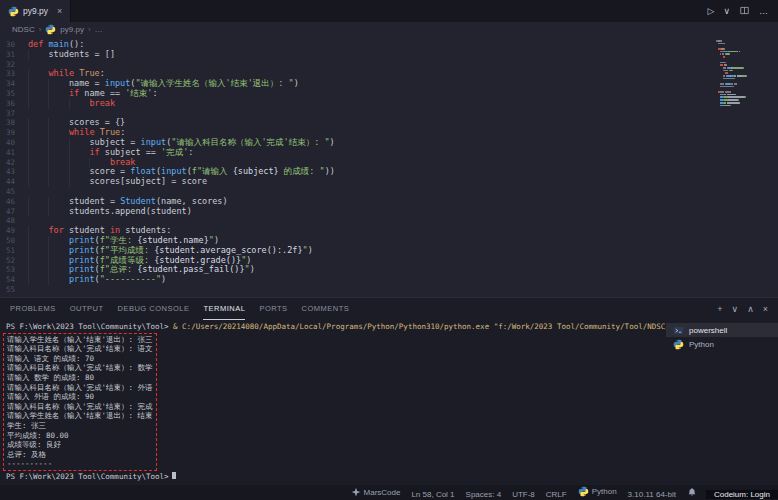 Image resolution: width=778 pixels, height=500 pixels. Describe the element at coordinates (36, 11) in the screenshot. I see `tab-label: py9.py` at that location.